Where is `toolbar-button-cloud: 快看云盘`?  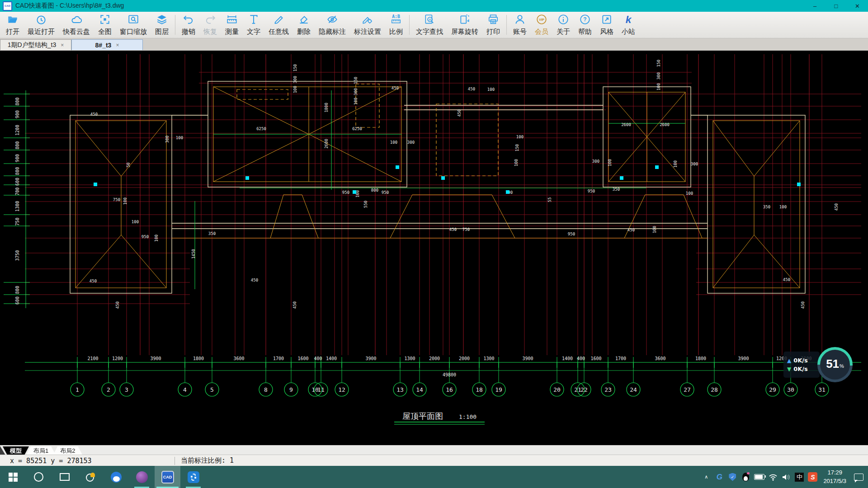
toolbar-button-cloud: 快看云盘 is located at coordinates (76, 25).